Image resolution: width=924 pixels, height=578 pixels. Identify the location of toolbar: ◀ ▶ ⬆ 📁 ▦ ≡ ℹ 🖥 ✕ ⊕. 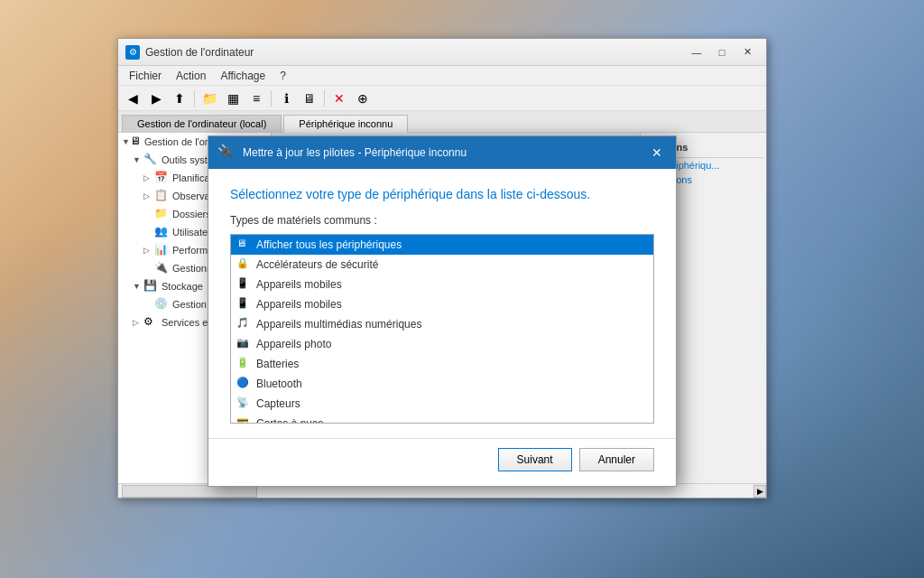
(442, 98).